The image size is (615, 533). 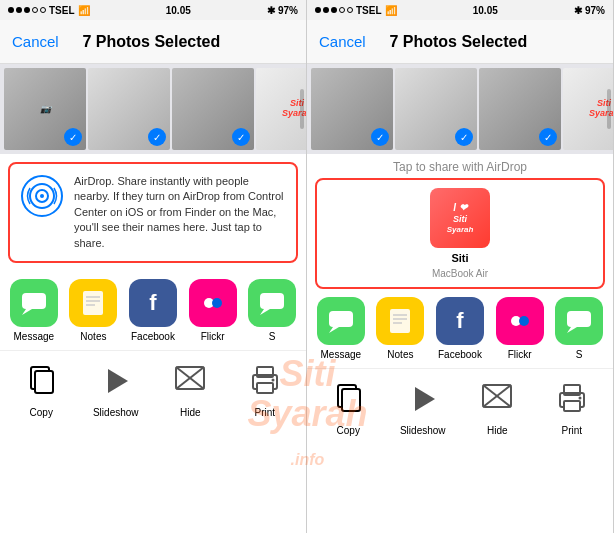 What do you see at coordinates (341, 328) in the screenshot?
I see `rshare-message: Message` at bounding box center [341, 328].